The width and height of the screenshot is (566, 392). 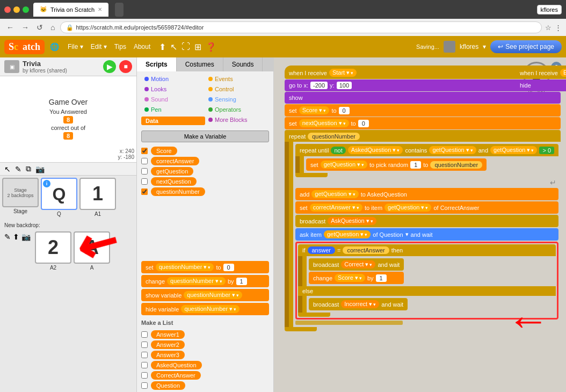 What do you see at coordinates (28, 169) in the screenshot?
I see `copy-tool: ⧉` at bounding box center [28, 169].